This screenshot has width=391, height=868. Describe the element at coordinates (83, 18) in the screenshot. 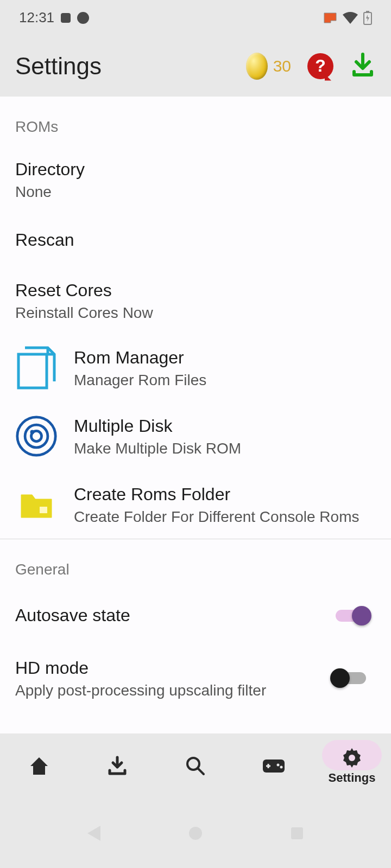

I see `notification-circle-icon` at that location.